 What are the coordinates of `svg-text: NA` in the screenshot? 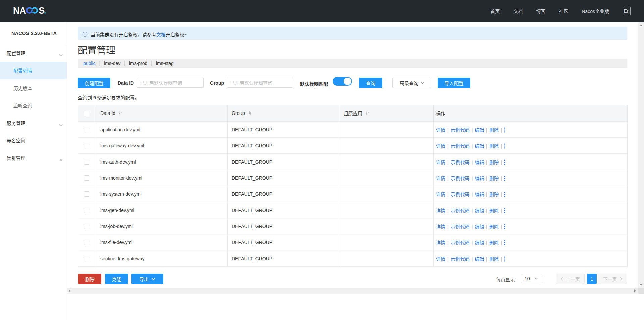 It's located at (20, 11).